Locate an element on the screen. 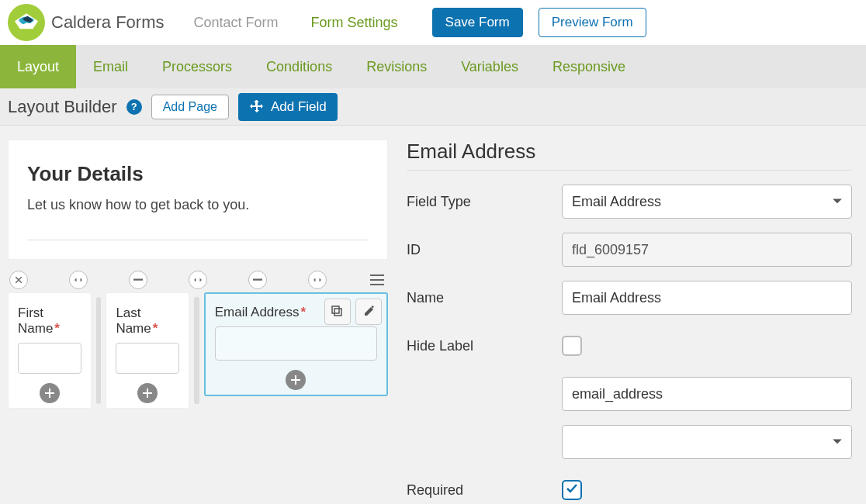 This screenshot has width=866, height=504. nav-email: Email is located at coordinates (110, 67).